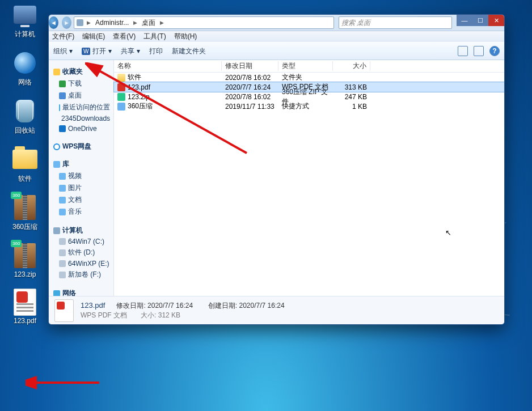  Describe the element at coordinates (306, 107) in the screenshot. I see `file-type: 快捷方式` at that location.